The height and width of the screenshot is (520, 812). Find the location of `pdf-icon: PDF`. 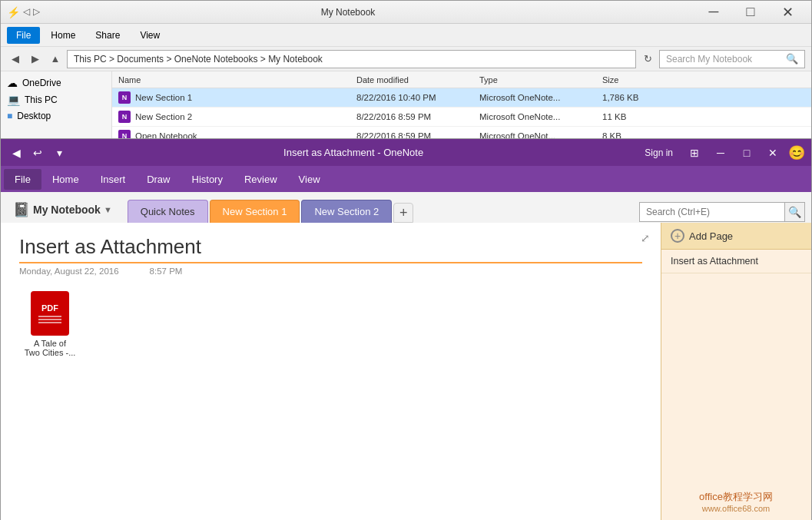

pdf-icon: PDF is located at coordinates (50, 313).